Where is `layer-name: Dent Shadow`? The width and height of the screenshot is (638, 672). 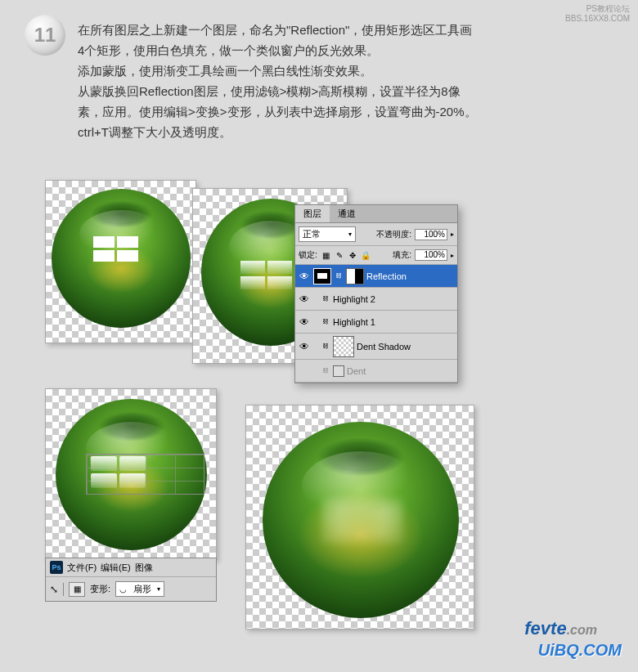
layer-name: Dent Shadow is located at coordinates (406, 347).